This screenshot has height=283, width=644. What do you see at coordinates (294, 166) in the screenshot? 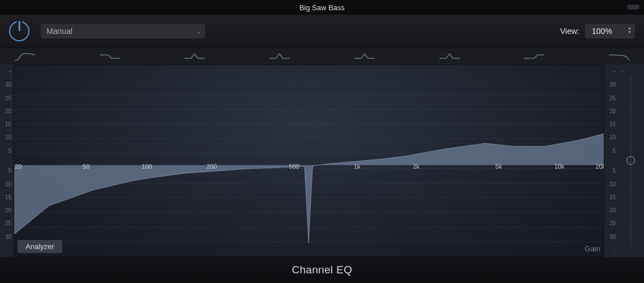
I see `freq-tick: 500` at bounding box center [294, 166].